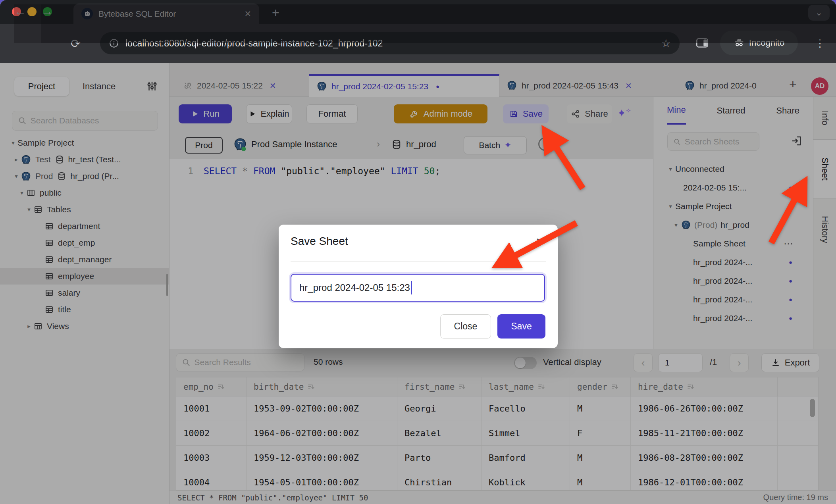 This screenshot has width=836, height=504. I want to click on save-sheet-dialog: Save Sheet ✕ hr_prod 2024-02-05 15:23 Cl…, so click(418, 287).